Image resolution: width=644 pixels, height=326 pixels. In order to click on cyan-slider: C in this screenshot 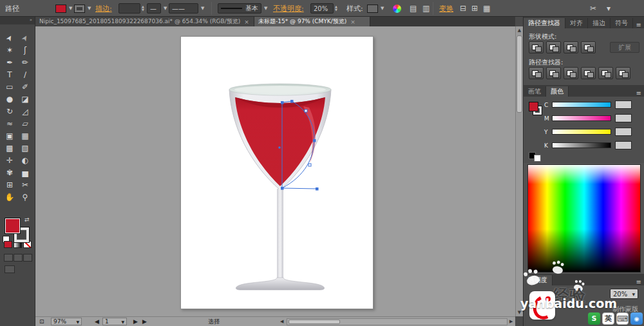, I will do `click(588, 104)`.